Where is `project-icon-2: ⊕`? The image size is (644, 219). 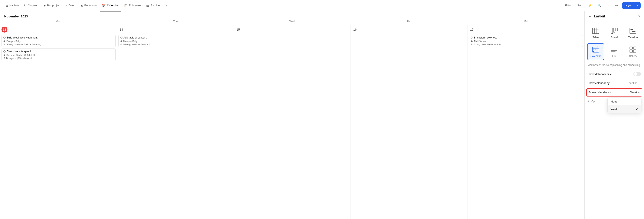 project-icon-2: ⊕ is located at coordinates (4, 58).